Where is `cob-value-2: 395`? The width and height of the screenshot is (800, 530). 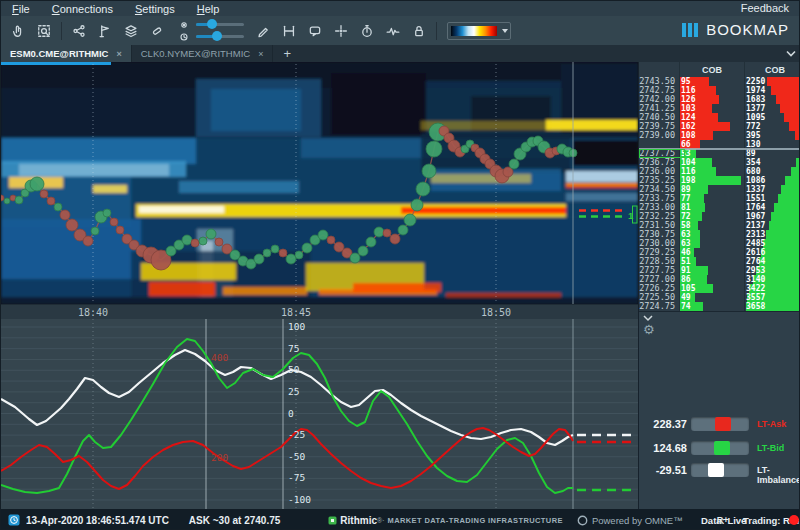
cob-value-2: 395 is located at coordinates (753, 136).